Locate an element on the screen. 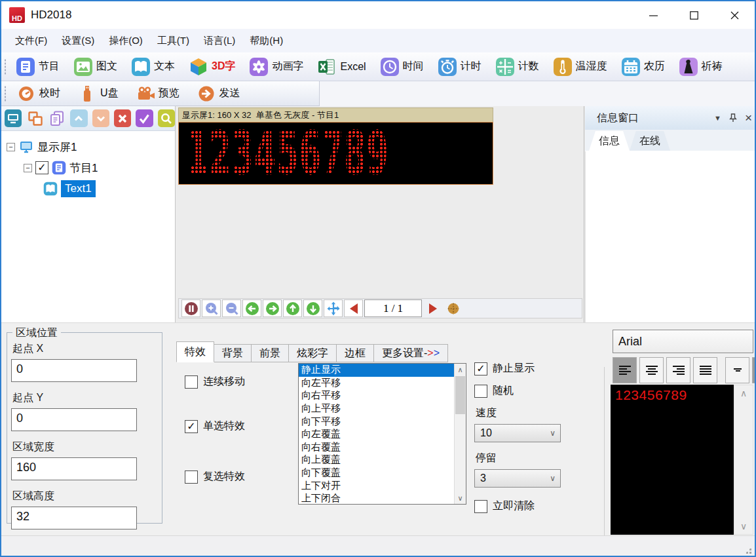 The width and height of the screenshot is (756, 557). menu-help: 帮助(H) is located at coordinates (266, 41).